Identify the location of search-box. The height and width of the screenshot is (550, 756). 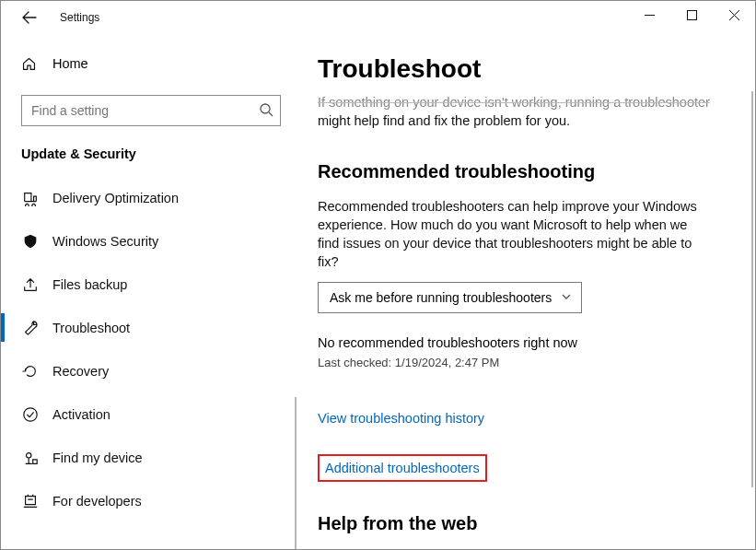
(151, 111).